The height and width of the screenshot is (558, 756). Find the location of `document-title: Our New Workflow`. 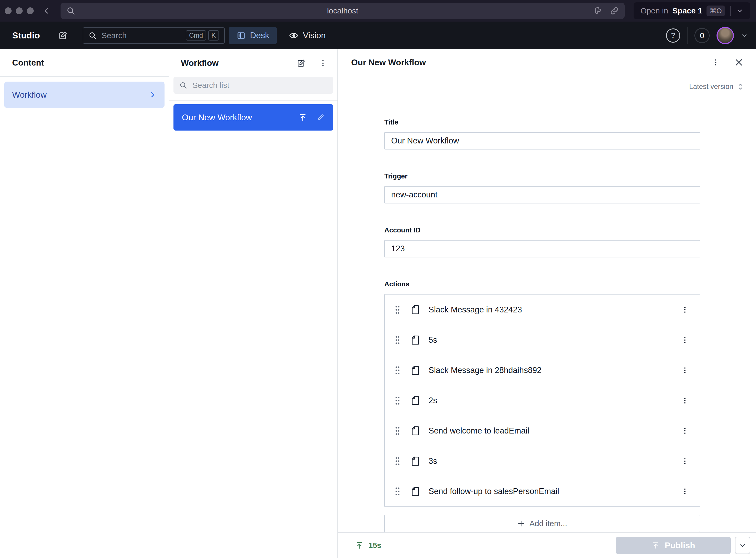

document-title: Our New Workflow is located at coordinates (388, 62).